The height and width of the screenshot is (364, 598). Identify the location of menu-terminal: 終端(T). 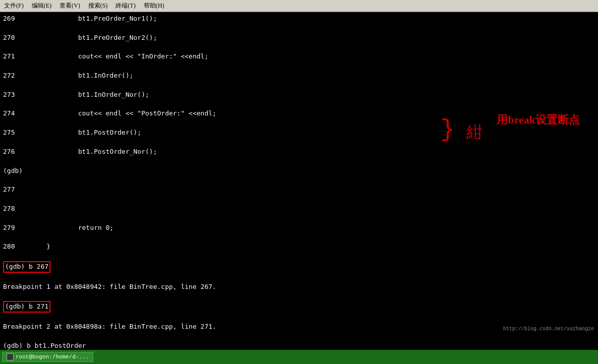
(125, 6).